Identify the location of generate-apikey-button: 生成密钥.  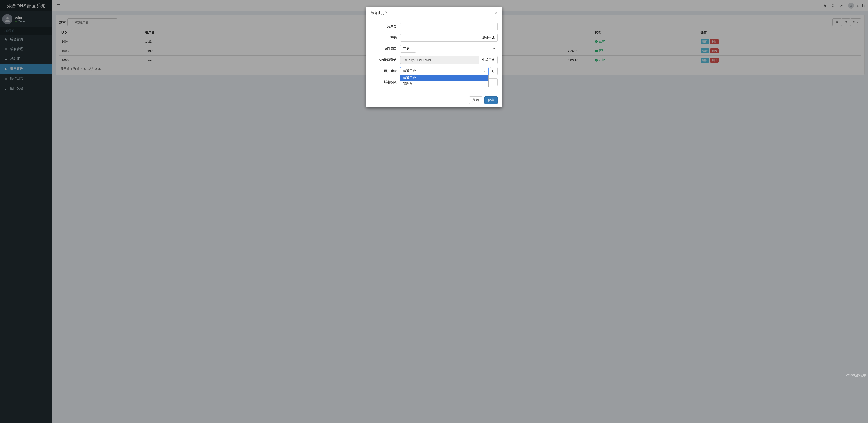
(489, 60).